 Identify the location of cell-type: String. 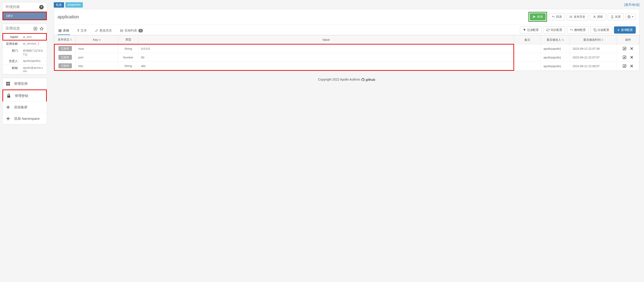
(128, 48).